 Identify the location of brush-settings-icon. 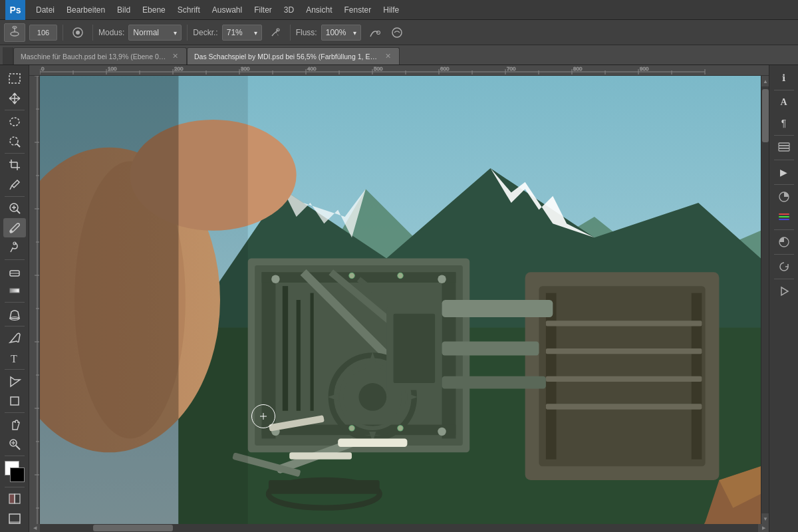
(78, 33).